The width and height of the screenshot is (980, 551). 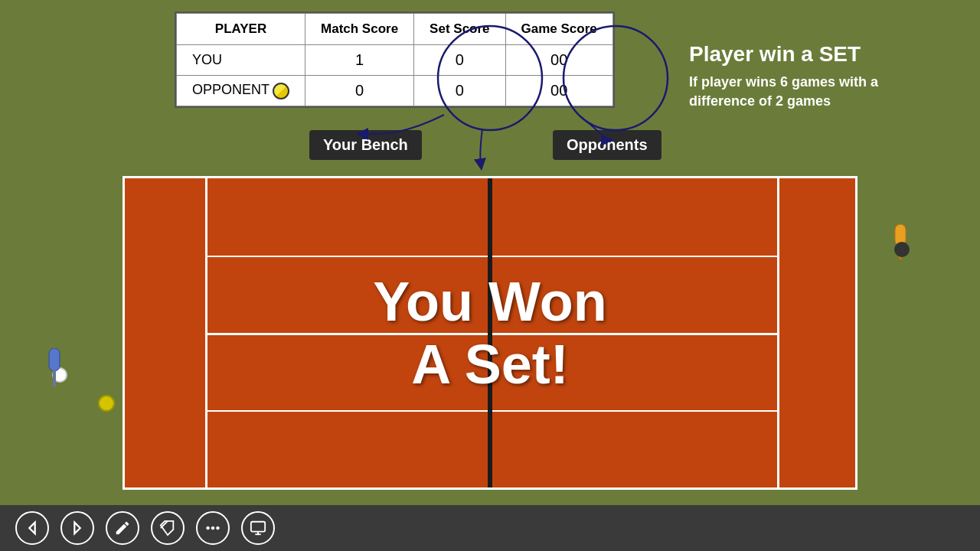 I want to click on service-line-top, so click(x=492, y=256).